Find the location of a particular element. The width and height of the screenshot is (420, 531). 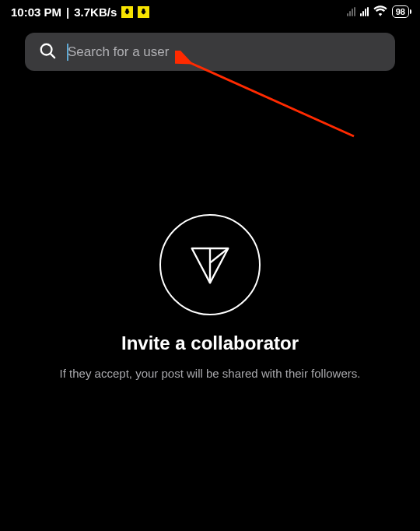

status-bar-left: 10:03 PM | 3.7KB/s is located at coordinates (80, 12).